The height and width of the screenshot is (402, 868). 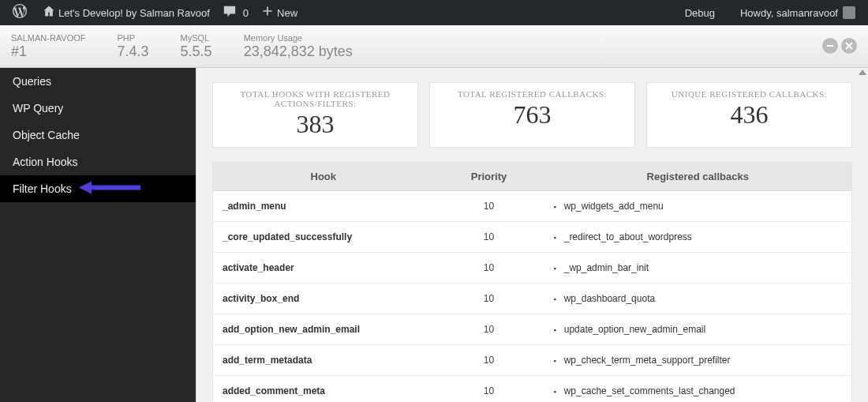 I want to click on site-title: Let's Develop! by Salman Ravoof, so click(x=134, y=13).